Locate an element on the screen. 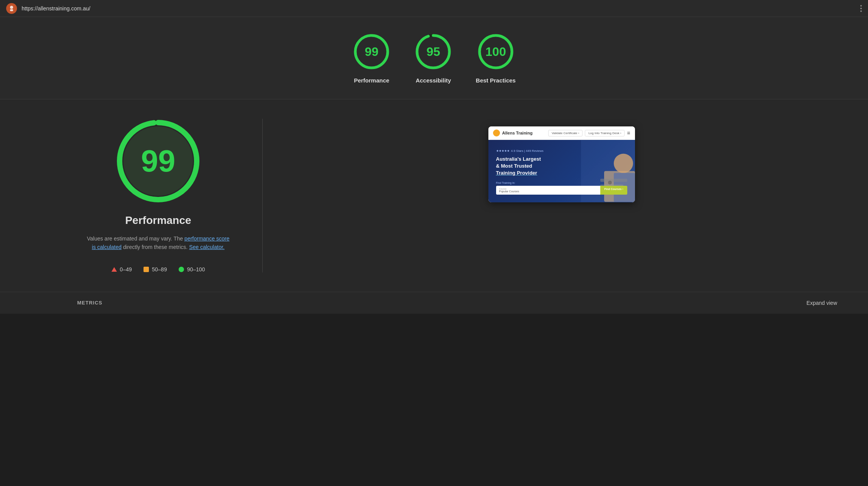 The image size is (868, 486). score-label-performance: Performance is located at coordinates (372, 80).